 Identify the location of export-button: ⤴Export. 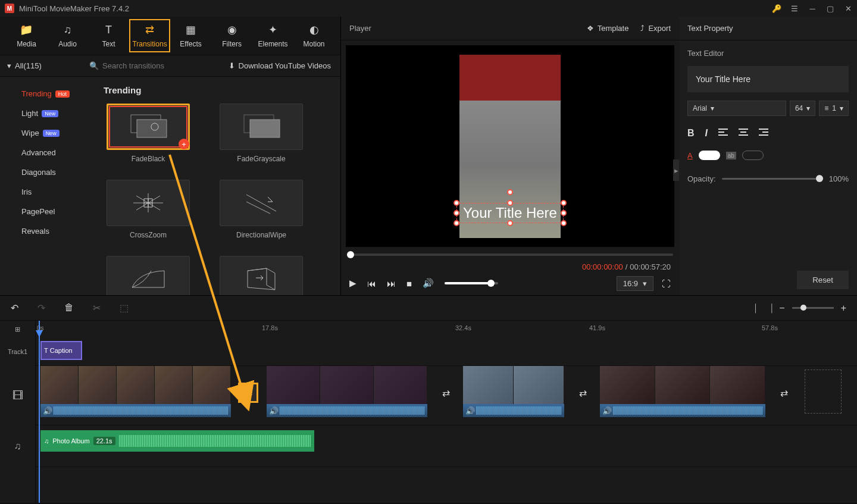
(656, 29).